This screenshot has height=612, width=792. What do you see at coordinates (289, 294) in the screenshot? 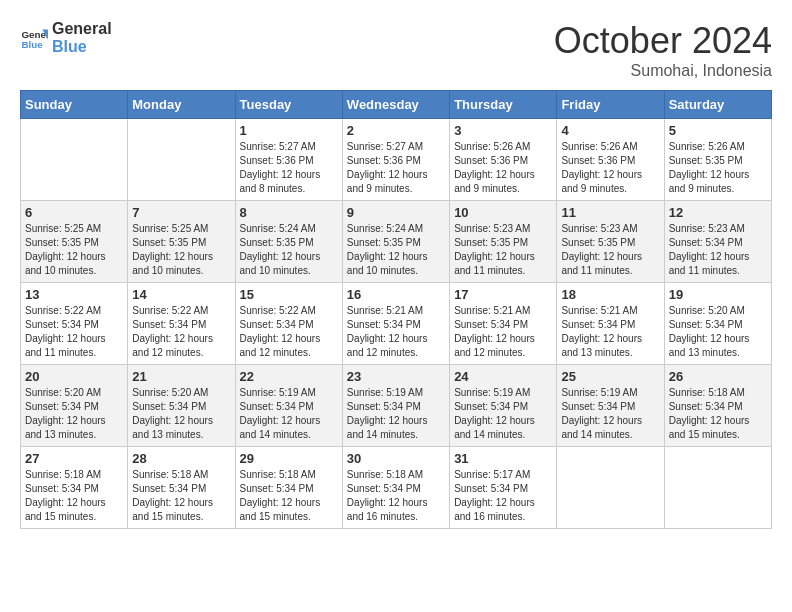
I see `day-number: 15` at bounding box center [289, 294].